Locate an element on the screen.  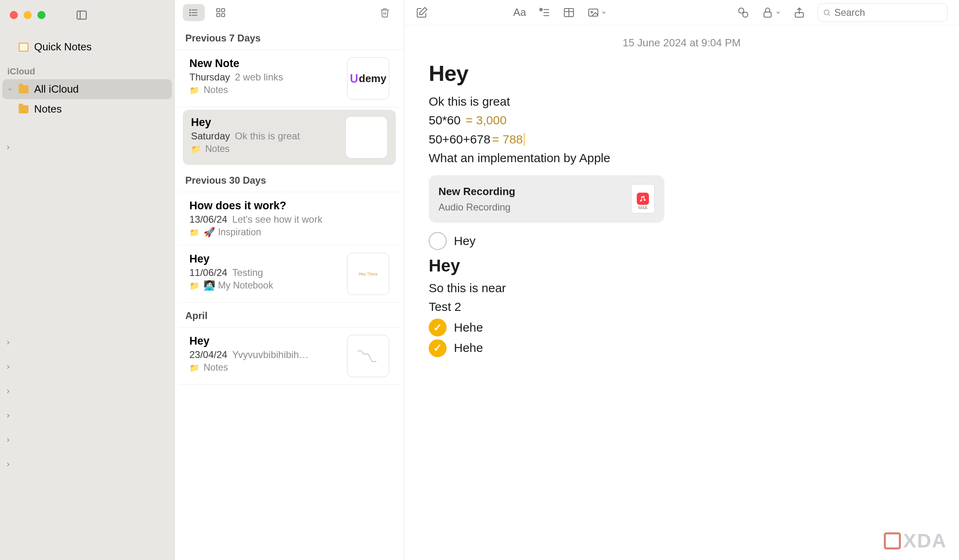
checklist-text: Hey is located at coordinates (465, 241).